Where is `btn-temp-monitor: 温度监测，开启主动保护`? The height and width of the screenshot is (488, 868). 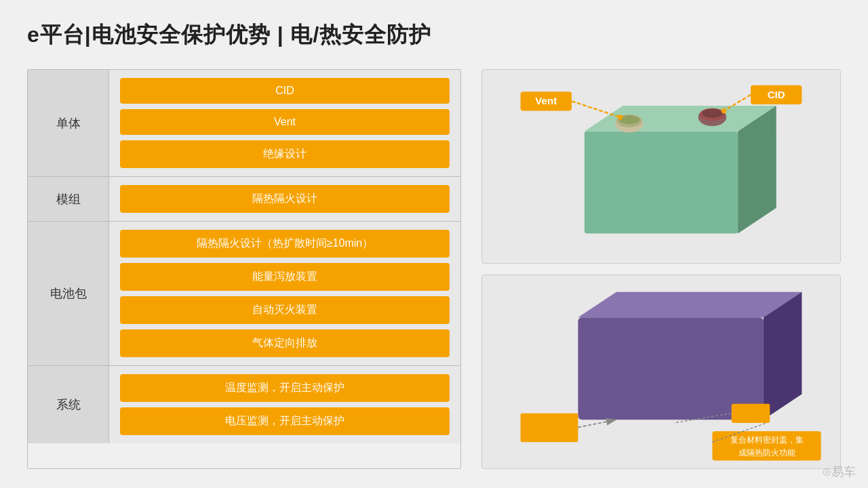 btn-temp-monitor: 温度监测，开启主动保护 is located at coordinates (285, 388).